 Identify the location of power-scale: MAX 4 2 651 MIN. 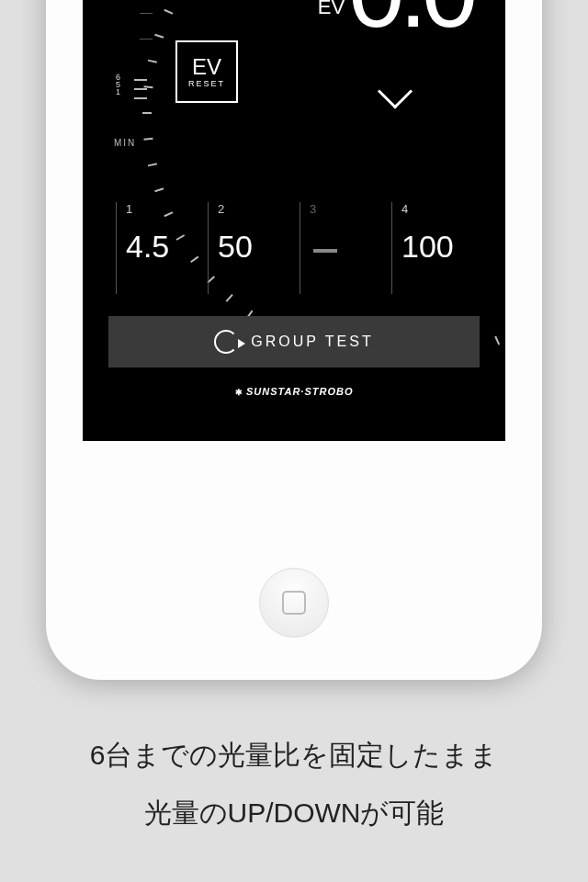
(121, 83).